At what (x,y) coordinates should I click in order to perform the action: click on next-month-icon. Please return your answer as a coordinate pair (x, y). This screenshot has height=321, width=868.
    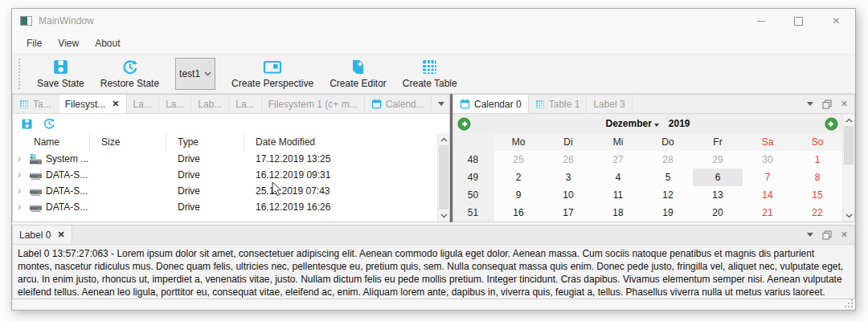
    Looking at the image, I should click on (831, 124).